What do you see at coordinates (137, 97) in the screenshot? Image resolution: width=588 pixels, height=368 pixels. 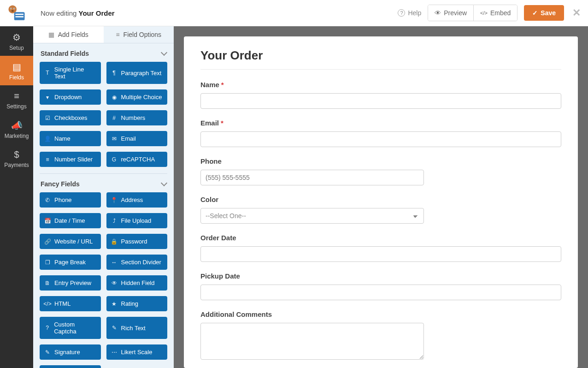 I see `field-type-multiple-choice: ◉Multiple Choice` at bounding box center [137, 97].